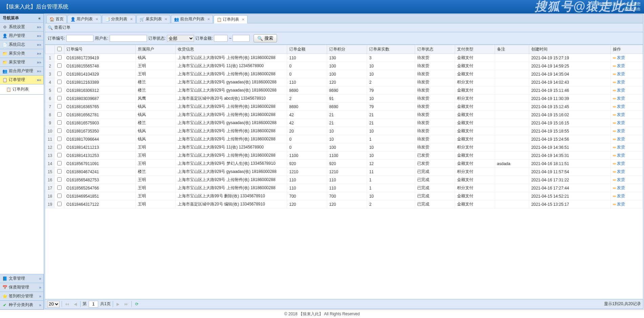 This screenshot has height=318, width=644. I want to click on page-size: 20, so click(53, 304).